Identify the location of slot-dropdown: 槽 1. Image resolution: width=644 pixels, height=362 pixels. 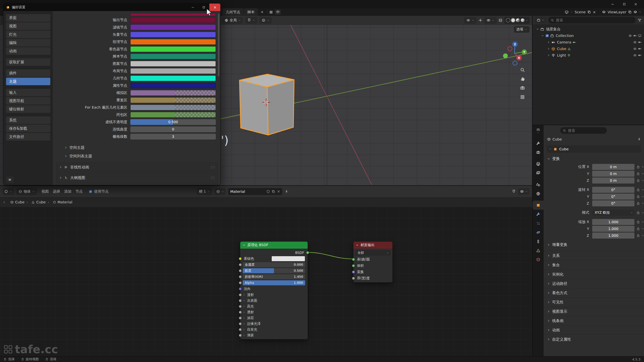
(204, 192).